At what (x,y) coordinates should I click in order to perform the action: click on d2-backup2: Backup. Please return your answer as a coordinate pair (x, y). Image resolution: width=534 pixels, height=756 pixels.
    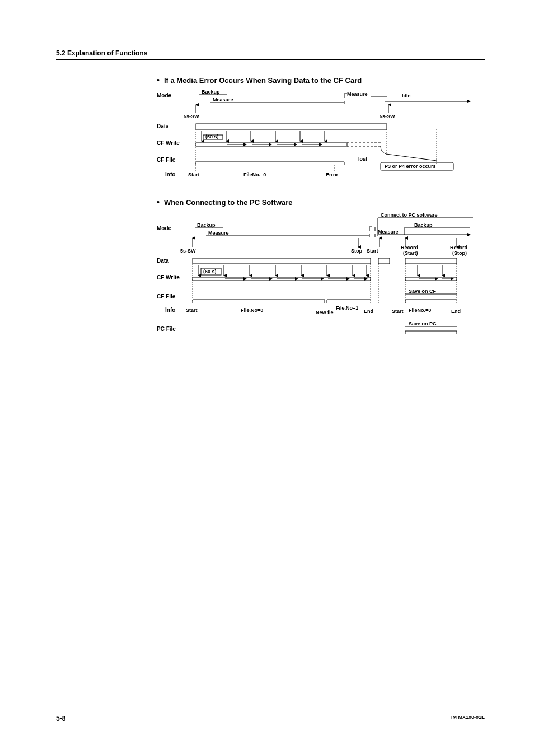
    Looking at the image, I should click on (423, 225).